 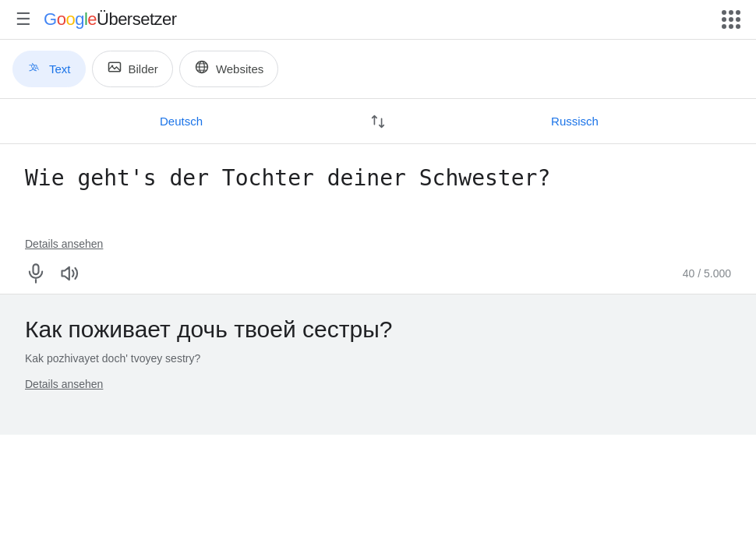 What do you see at coordinates (60, 69) in the screenshot?
I see `tab-text-label: Text` at bounding box center [60, 69].